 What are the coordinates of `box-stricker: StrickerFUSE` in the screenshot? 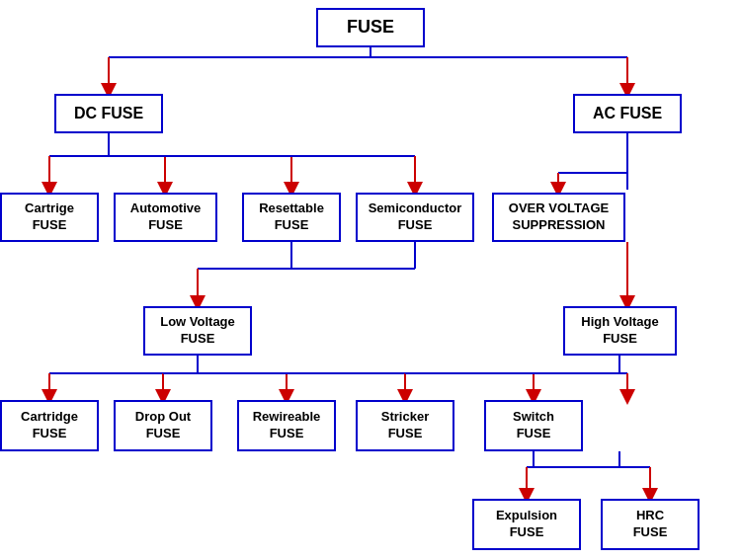 It's located at (405, 426).